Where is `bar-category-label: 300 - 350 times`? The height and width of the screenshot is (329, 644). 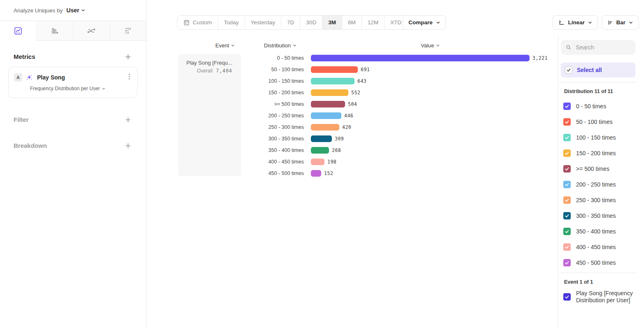 bar-category-label: 300 - 350 times is located at coordinates (225, 139).